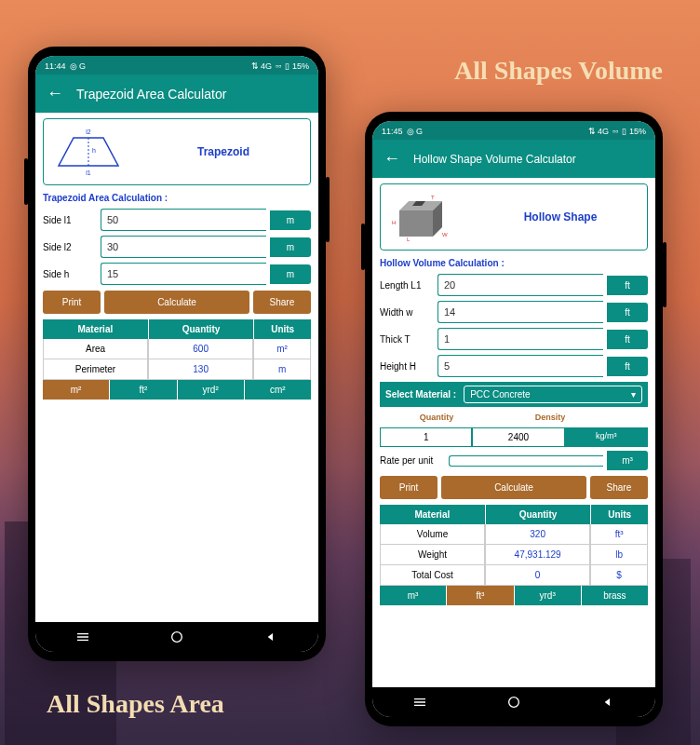  Describe the element at coordinates (627, 460) in the screenshot. I see `rate-unit: m³` at that location.